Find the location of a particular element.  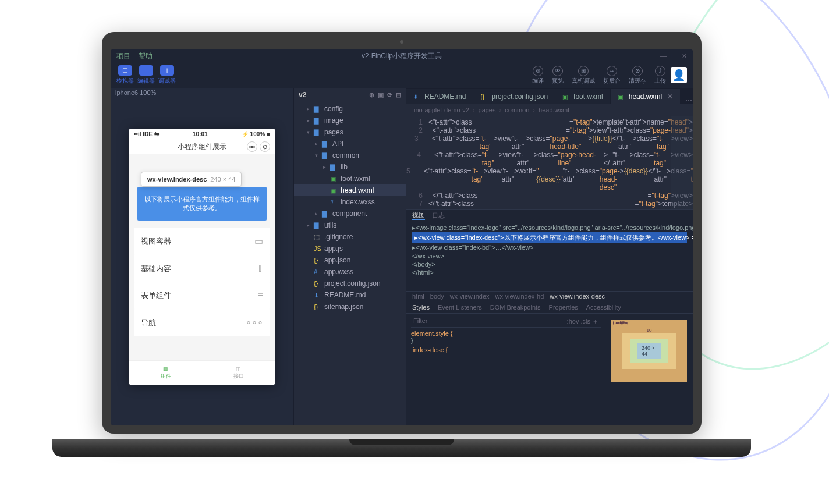

tab-README.md: ⬇README.md is located at coordinates (440, 97).